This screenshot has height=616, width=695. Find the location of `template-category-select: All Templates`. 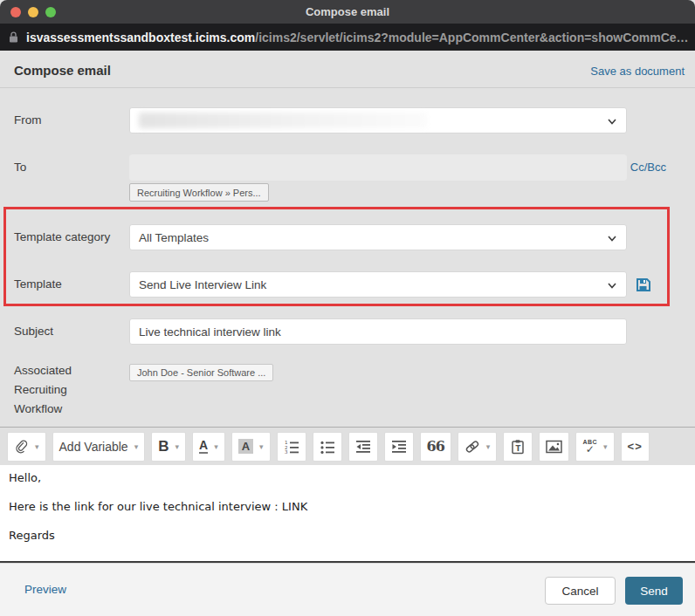

template-category-select: All Templates is located at coordinates (378, 237).